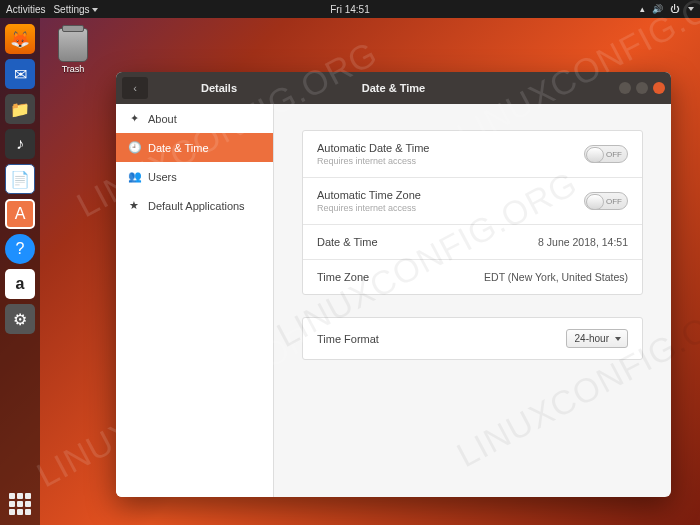  Describe the element at coordinates (343, 277) in the screenshot. I see `row-label: Time Zone` at that location.